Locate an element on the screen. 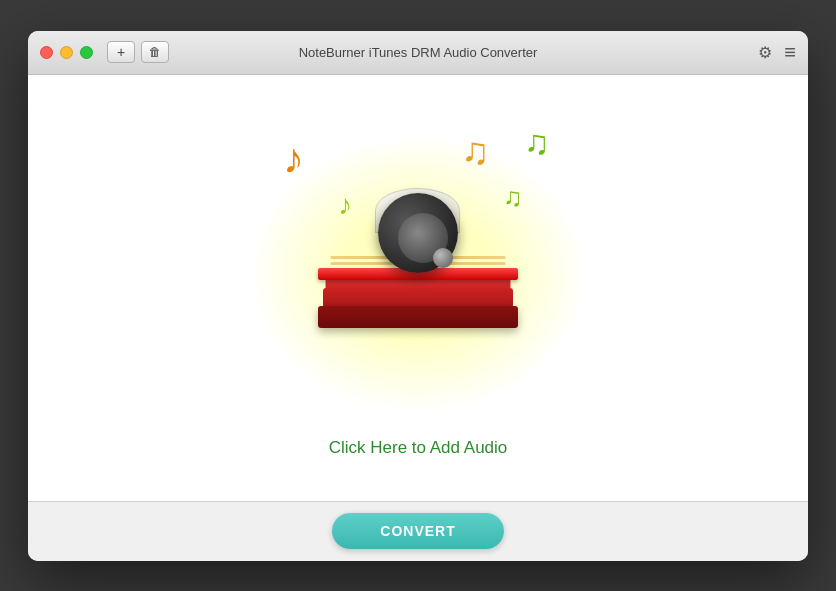 This screenshot has width=836, height=591. add-button: + is located at coordinates (121, 52).